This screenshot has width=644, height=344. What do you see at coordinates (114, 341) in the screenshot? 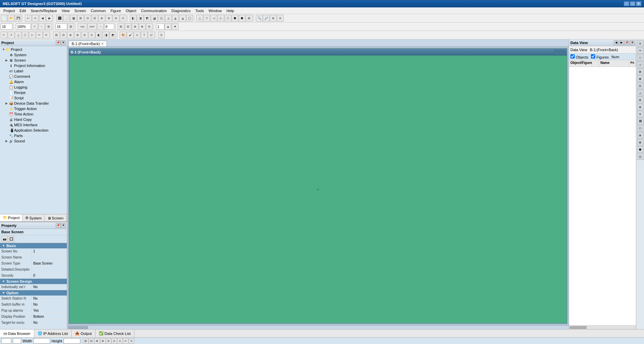
I see `status-btn6: ⊙` at bounding box center [114, 341].